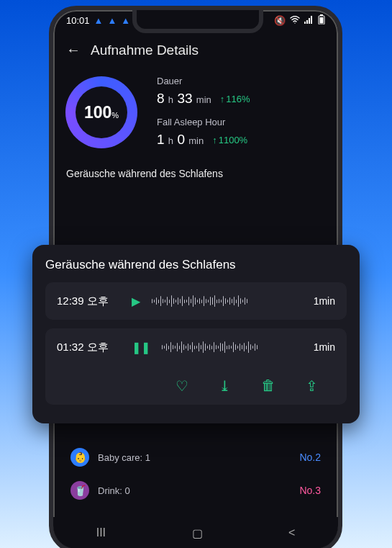  Describe the element at coordinates (145, 50) in the screenshot. I see `page-title: Aufnahme Details` at that location.